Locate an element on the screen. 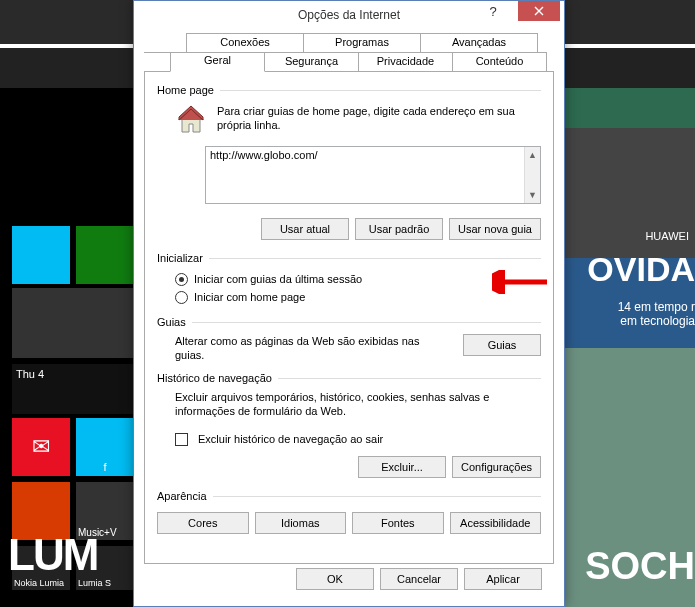 This screenshot has width=695, height=607. group-history-label: Histórico de navegação is located at coordinates (214, 378).